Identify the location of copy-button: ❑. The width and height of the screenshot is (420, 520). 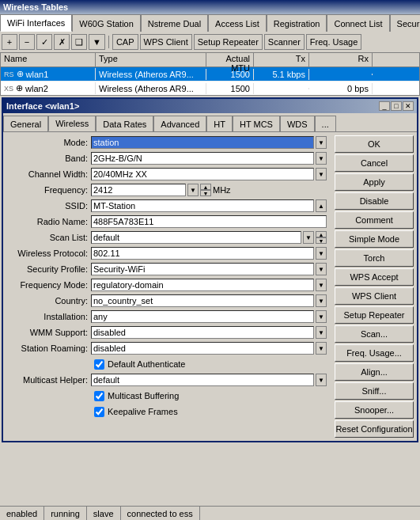
(79, 42).